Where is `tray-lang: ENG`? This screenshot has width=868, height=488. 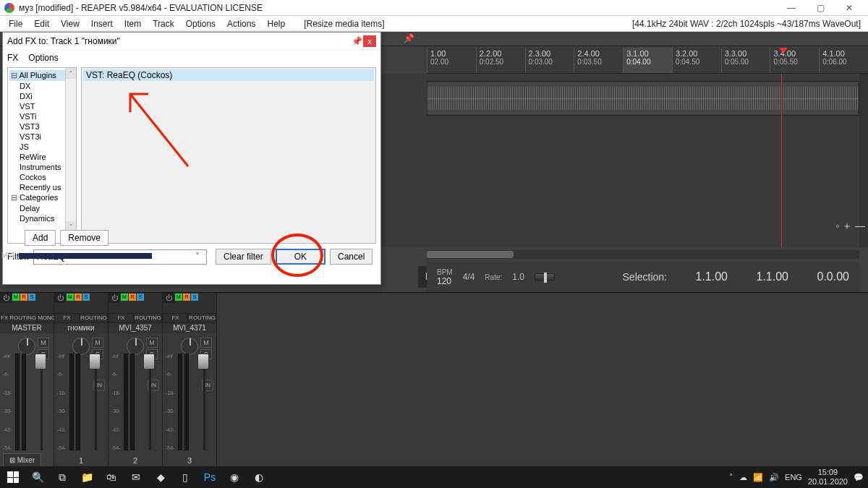 tray-lang: ENG is located at coordinates (793, 477).